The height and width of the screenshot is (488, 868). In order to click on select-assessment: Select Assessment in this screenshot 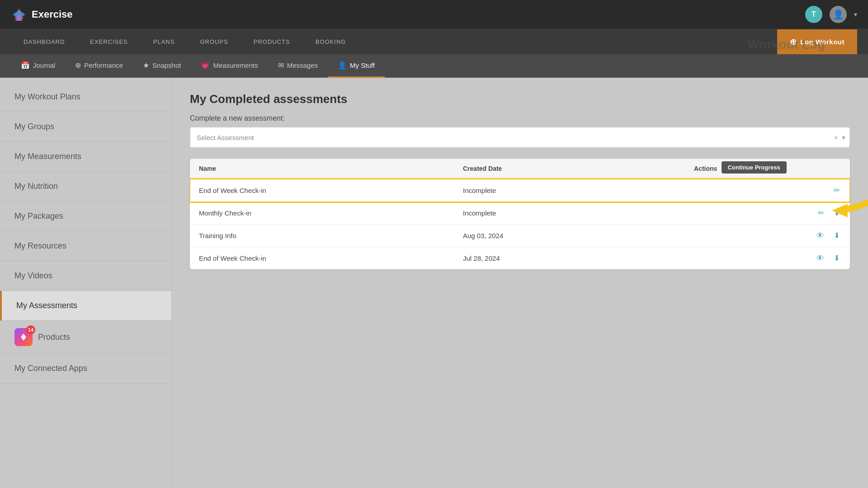, I will do `click(520, 137)`.